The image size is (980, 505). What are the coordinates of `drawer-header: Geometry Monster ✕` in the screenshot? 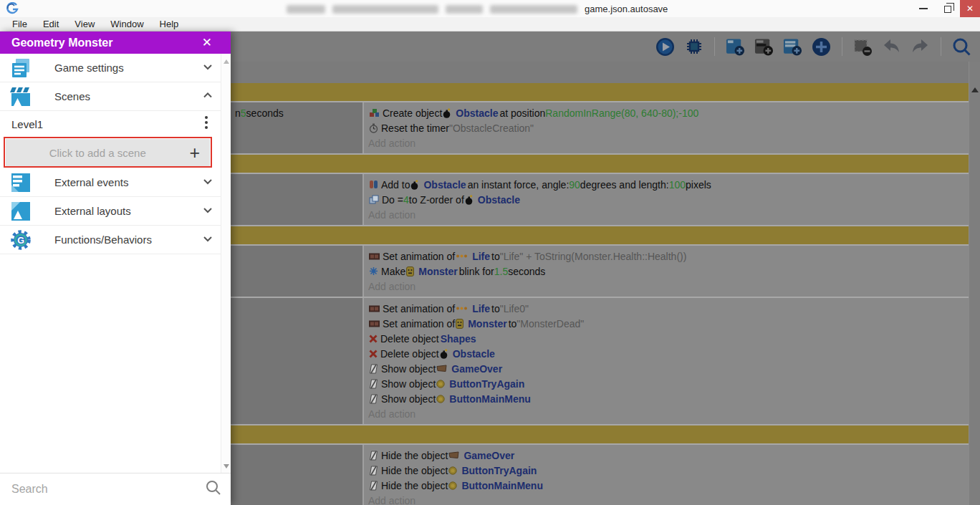 It's located at (115, 43).